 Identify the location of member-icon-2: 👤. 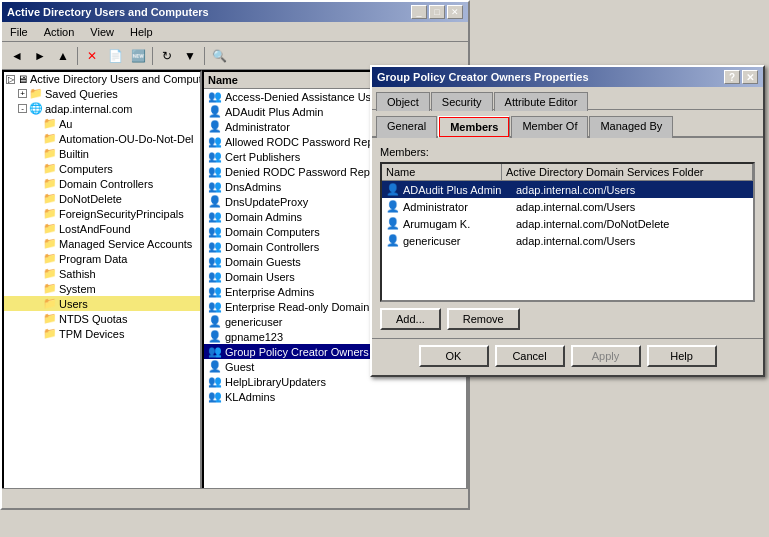
(393, 224).